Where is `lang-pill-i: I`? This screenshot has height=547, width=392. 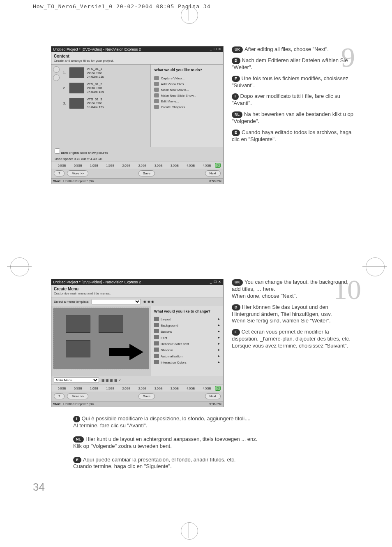
lang-pill-i: I is located at coordinates (235, 97).